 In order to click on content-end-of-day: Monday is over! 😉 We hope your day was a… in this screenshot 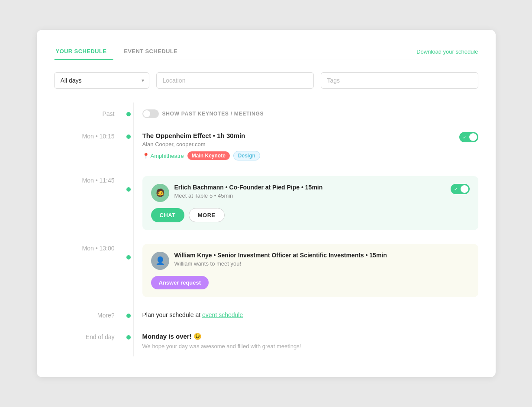, I will do `click(306, 341)`.